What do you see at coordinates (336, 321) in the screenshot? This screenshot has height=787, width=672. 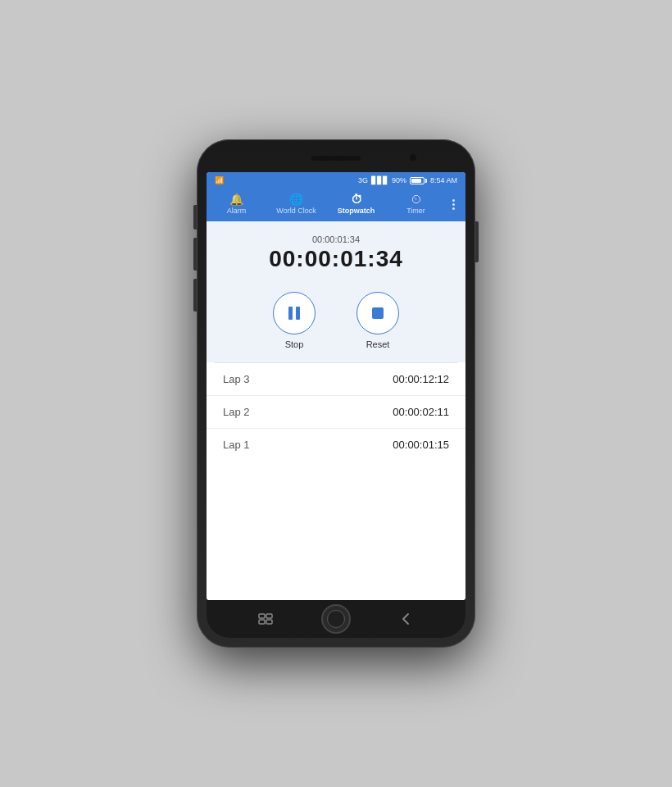 I see `controls-section: Stop Reset` at bounding box center [336, 321].